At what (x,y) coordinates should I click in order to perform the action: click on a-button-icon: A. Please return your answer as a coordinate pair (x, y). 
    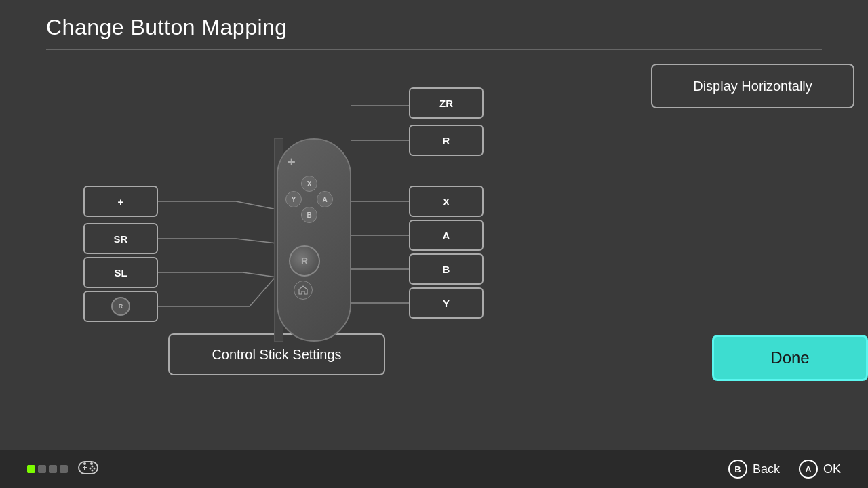
    Looking at the image, I should click on (808, 469).